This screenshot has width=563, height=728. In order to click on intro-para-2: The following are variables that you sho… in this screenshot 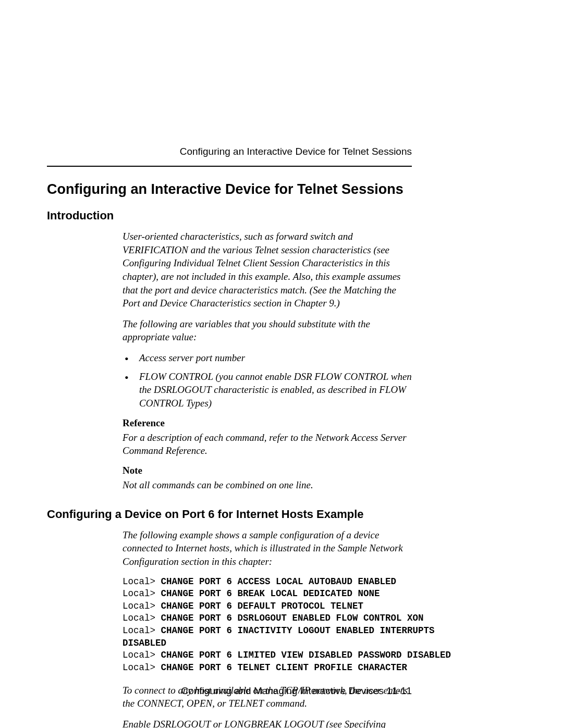, I will do `click(267, 330)`.